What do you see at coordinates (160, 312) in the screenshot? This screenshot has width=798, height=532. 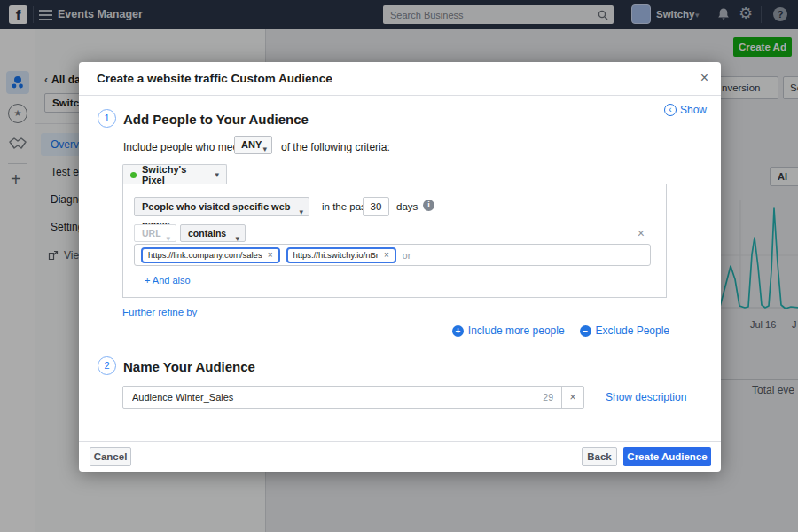 I see `further-refine-link: Further refine by` at bounding box center [160, 312].